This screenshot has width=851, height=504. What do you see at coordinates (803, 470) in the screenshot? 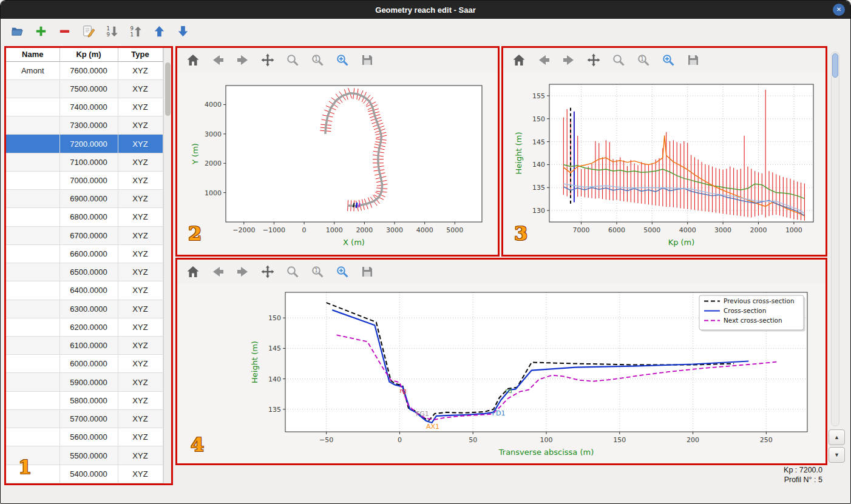
I see `status-kp: Kp : 7200.0` at bounding box center [803, 470].